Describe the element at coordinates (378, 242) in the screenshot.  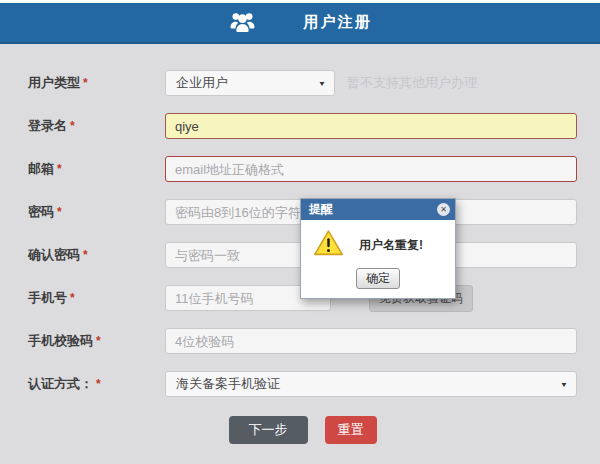
I see `alert-dialog-body: 用户名重复!` at that location.